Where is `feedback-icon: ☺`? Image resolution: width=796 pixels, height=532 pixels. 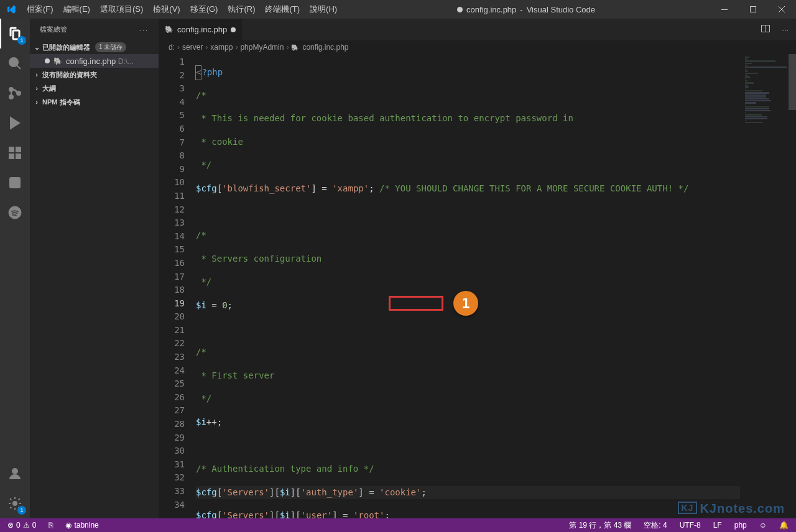 feedback-icon: ☺ is located at coordinates (763, 525).